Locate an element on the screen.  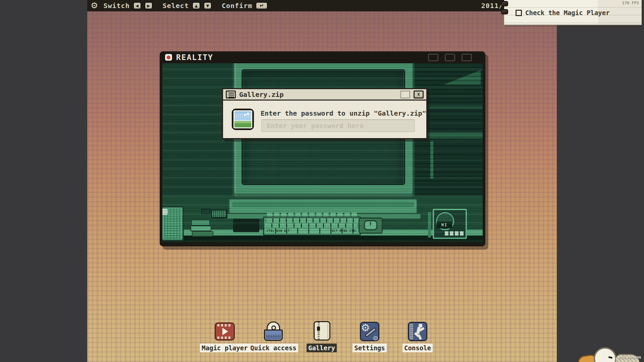
select-up-key-icon: ▲ is located at coordinates (196, 6).